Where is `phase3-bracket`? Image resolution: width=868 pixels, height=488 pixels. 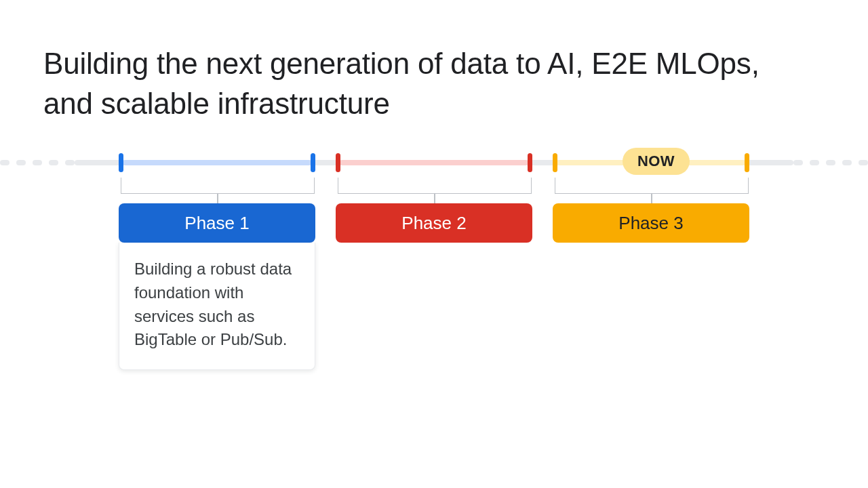 phase3-bracket is located at coordinates (652, 186).